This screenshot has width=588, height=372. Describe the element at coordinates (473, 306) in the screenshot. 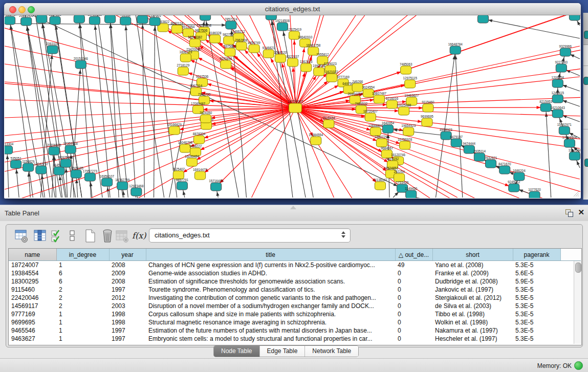

I see `table-cell: de Silva et al. (2003)` at that location.